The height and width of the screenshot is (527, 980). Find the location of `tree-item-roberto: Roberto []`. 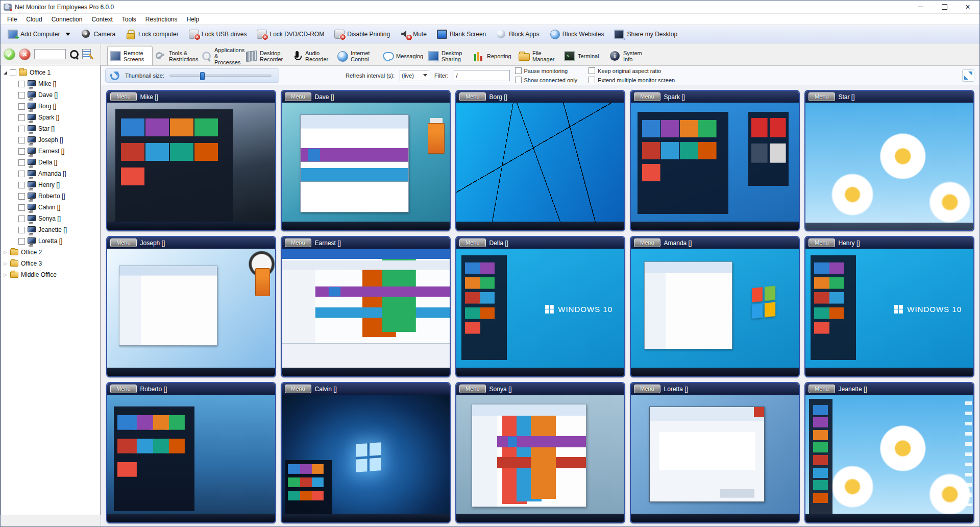

tree-item-roberto: Roberto [] is located at coordinates (51, 196).